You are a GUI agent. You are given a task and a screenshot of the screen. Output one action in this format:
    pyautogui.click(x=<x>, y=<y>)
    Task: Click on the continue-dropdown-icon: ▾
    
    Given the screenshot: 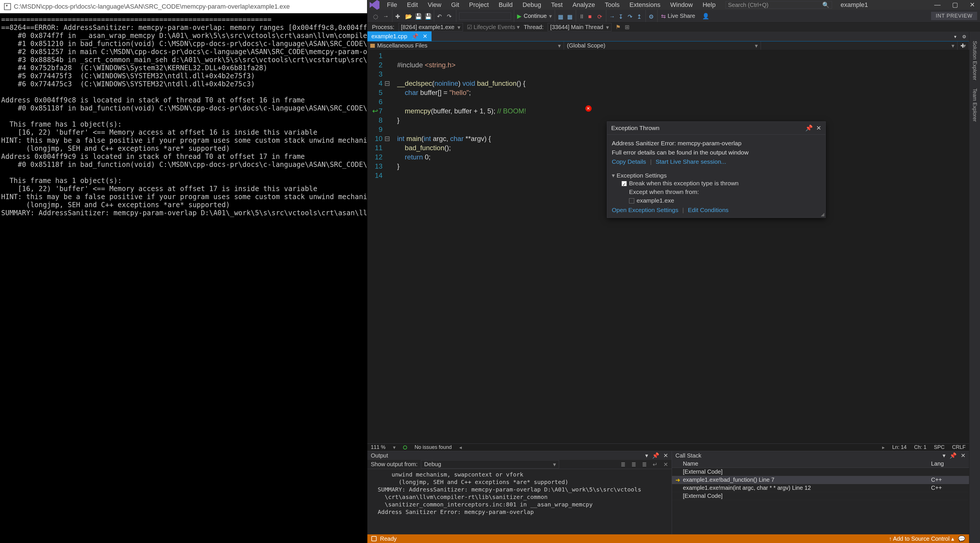 What is the action you would take?
    pyautogui.click(x=550, y=16)
    